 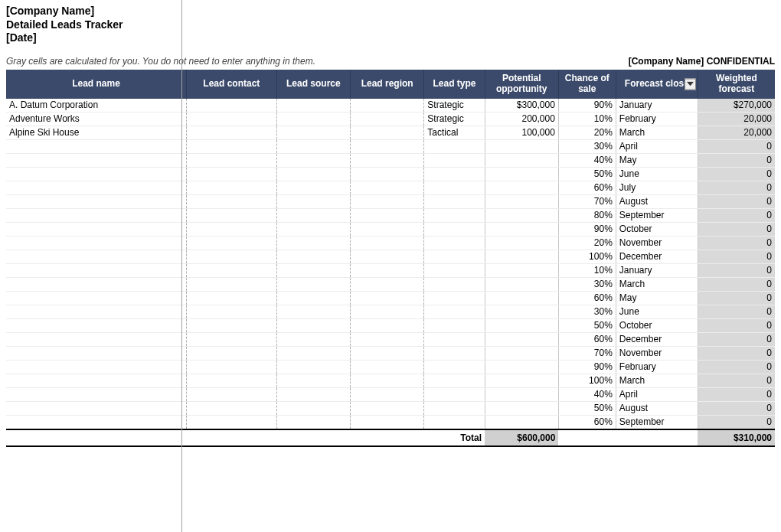 What do you see at coordinates (455, 132) in the screenshot?
I see `cell: Tactical` at bounding box center [455, 132].